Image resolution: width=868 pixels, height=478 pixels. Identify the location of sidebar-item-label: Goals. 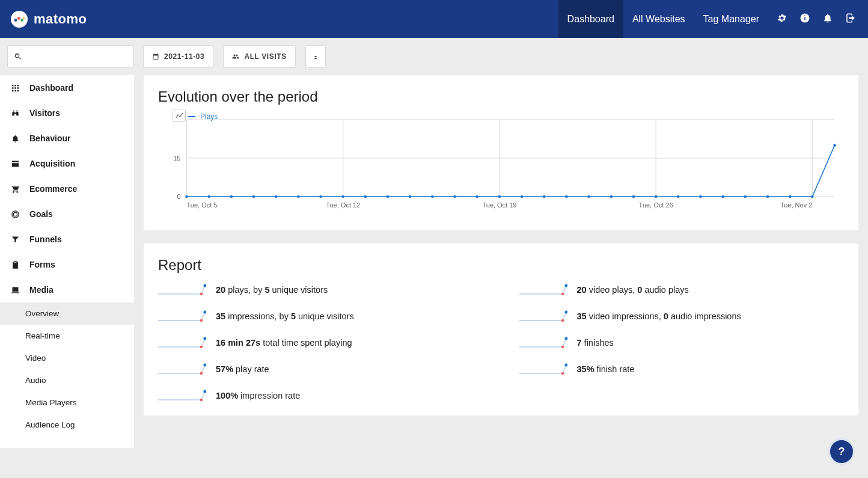
(41, 214).